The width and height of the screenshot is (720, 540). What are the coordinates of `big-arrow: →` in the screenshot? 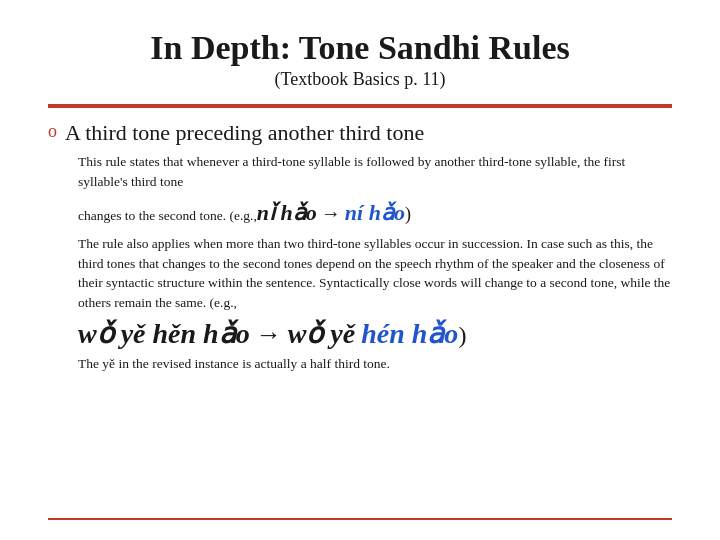 It's located at (269, 335).